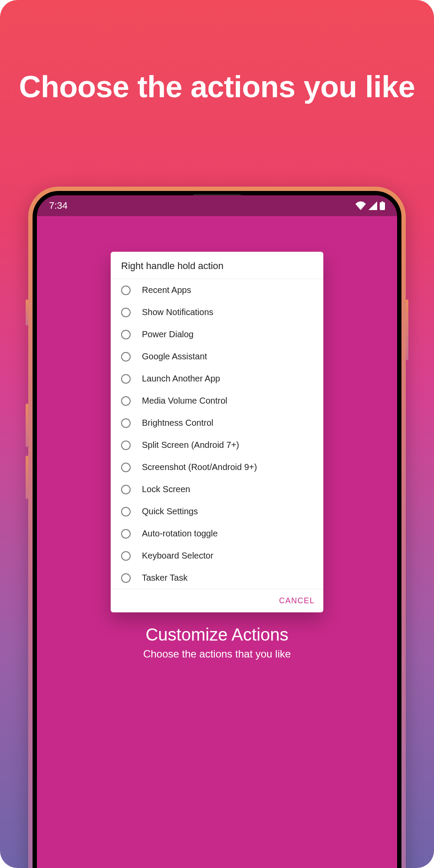 This screenshot has width=434, height=868. What do you see at coordinates (217, 87) in the screenshot?
I see `page-headline: Choose the actions you like` at bounding box center [217, 87].